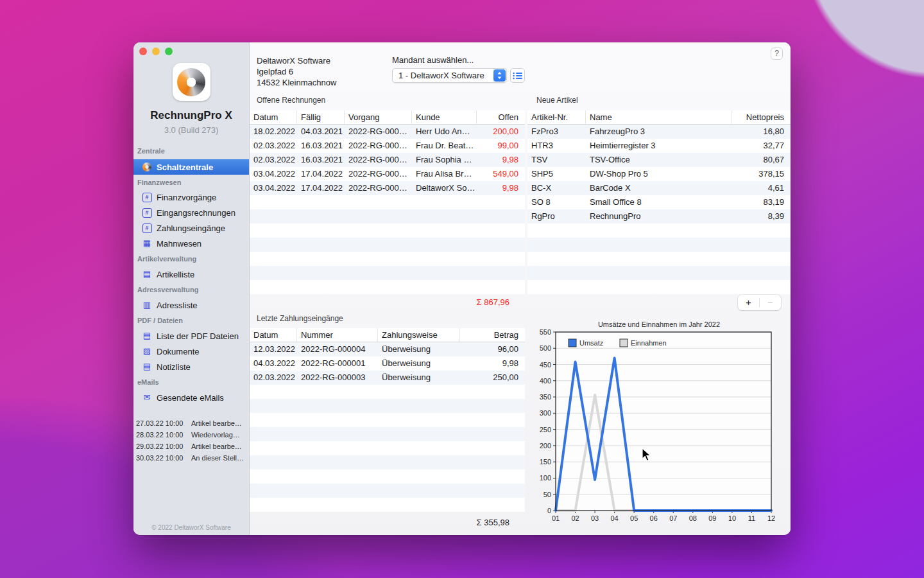  I want to click on add-article-button: +, so click(748, 302).